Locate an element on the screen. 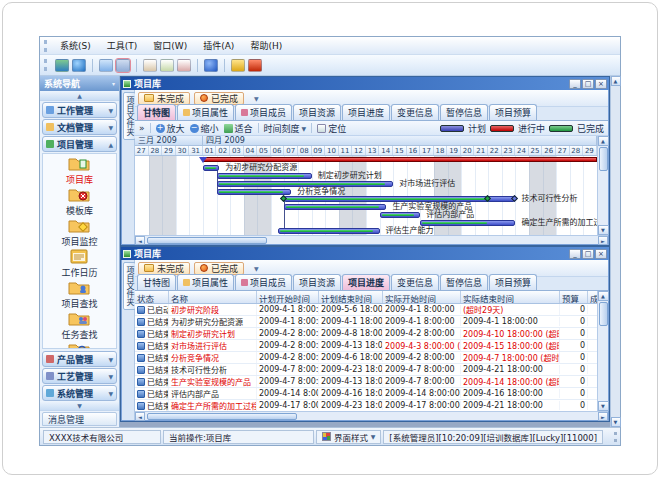 This screenshot has width=660, height=477. globe-icon is located at coordinates (79, 66).